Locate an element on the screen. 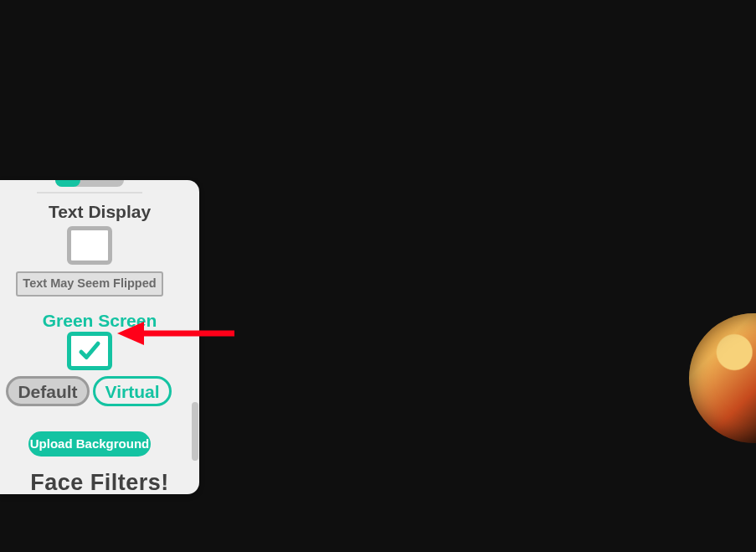  settings-panel: Text Display Text May Seem Flipped Green… is located at coordinates (100, 337).